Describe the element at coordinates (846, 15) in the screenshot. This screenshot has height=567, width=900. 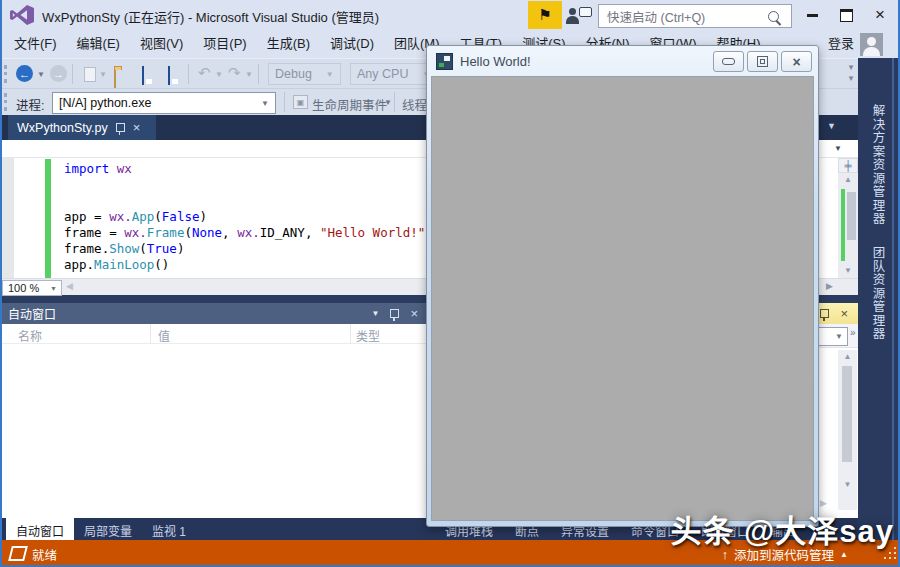
I see `maximize-button` at that location.